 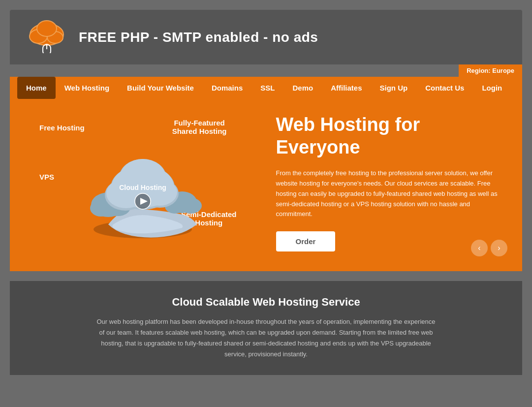 What do you see at coordinates (143, 183) in the screenshot?
I see `cloud-labels: Free Hosting Fully-FeaturedShared Hostin…` at bounding box center [143, 183].